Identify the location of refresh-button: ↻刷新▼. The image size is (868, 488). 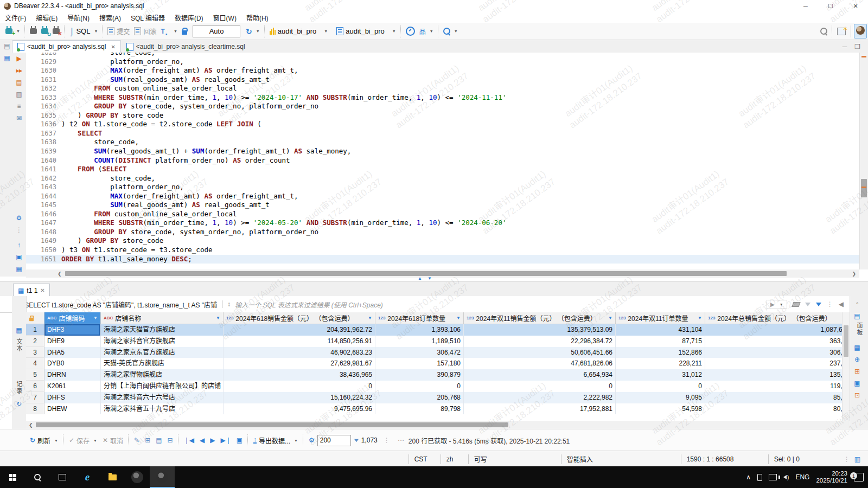
(44, 440).